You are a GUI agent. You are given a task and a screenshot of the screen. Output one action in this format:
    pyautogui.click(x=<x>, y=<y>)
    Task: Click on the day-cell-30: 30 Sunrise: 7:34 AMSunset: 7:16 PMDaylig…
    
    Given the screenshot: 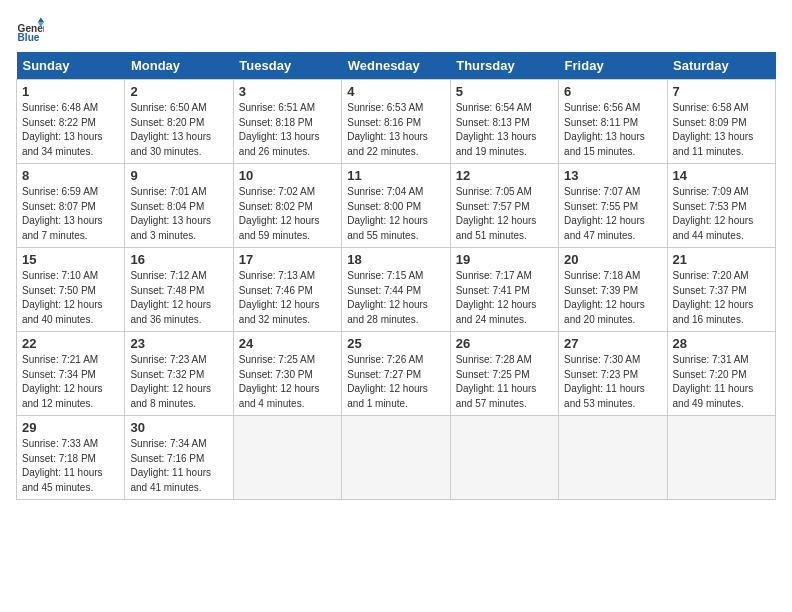 What is the action you would take?
    pyautogui.click(x=179, y=458)
    